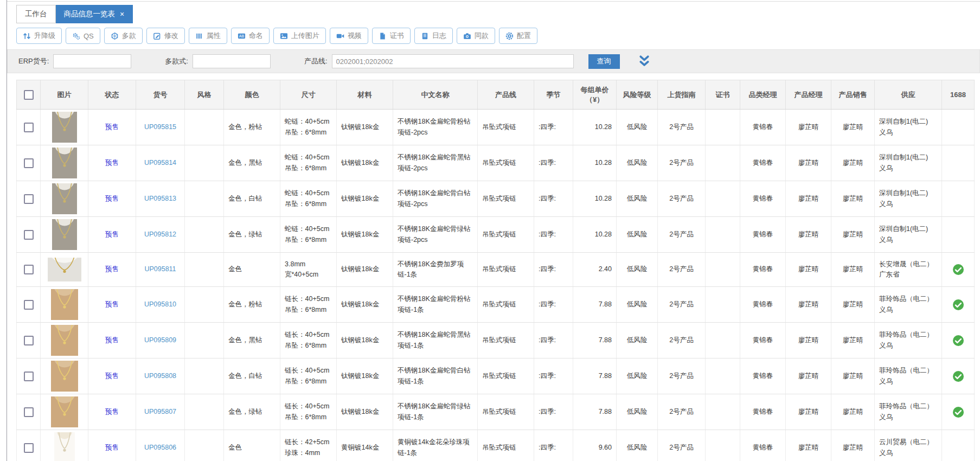 This screenshot has height=461, width=980. What do you see at coordinates (161, 304) in the screenshot?
I see `sku-link: UP095810` at bounding box center [161, 304].